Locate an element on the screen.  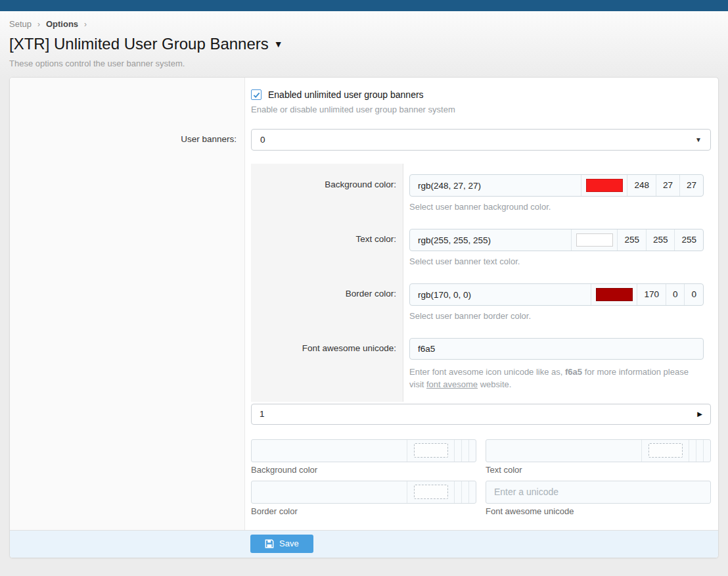
new-background-color-input is located at coordinates (329, 451).